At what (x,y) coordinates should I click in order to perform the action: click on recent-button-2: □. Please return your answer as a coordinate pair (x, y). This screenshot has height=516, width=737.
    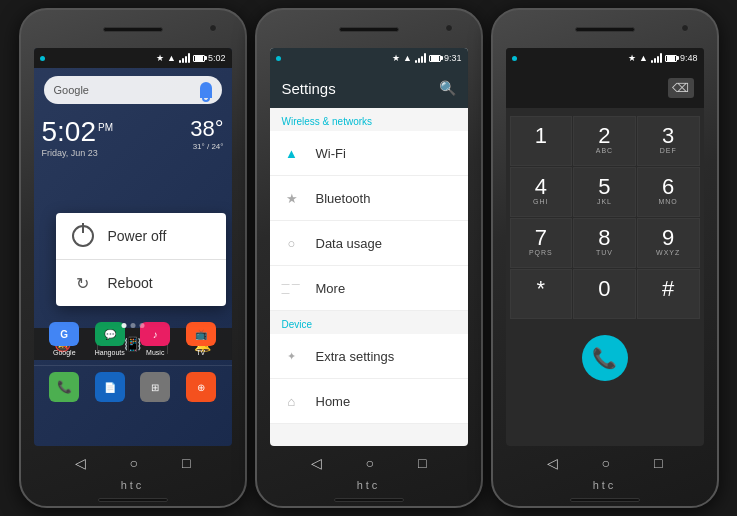
    Looking at the image, I should click on (422, 463).